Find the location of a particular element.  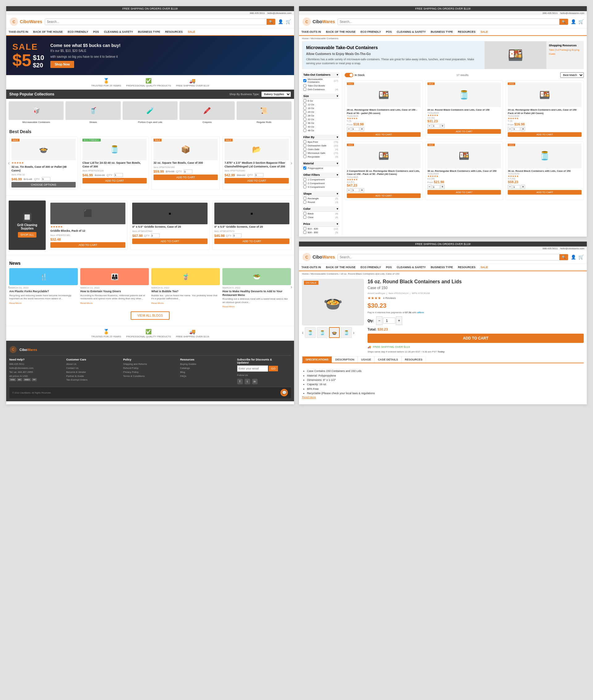

thumb-next: › is located at coordinates (354, 333).